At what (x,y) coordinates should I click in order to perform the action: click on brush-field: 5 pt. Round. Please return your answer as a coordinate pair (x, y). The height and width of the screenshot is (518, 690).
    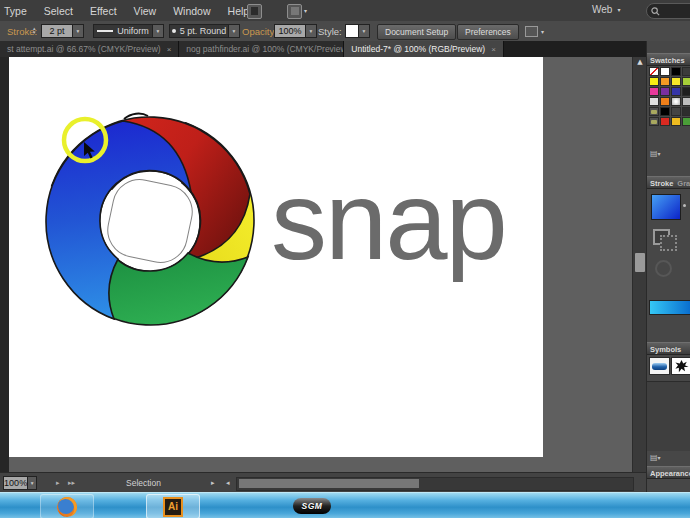
    Looking at the image, I should click on (199, 31).